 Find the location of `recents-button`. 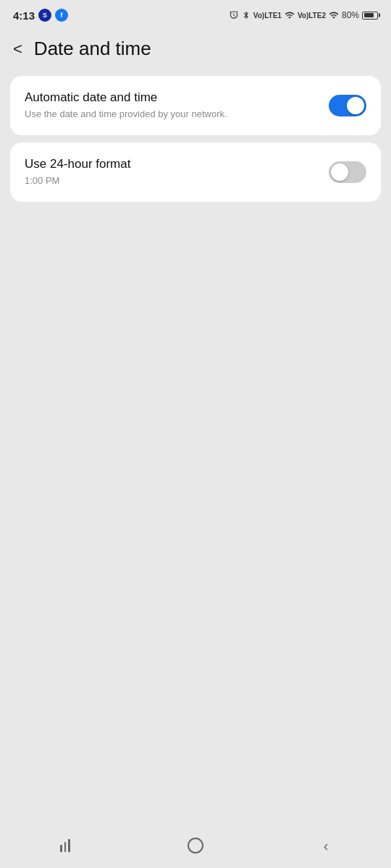

recents-button is located at coordinates (65, 846).